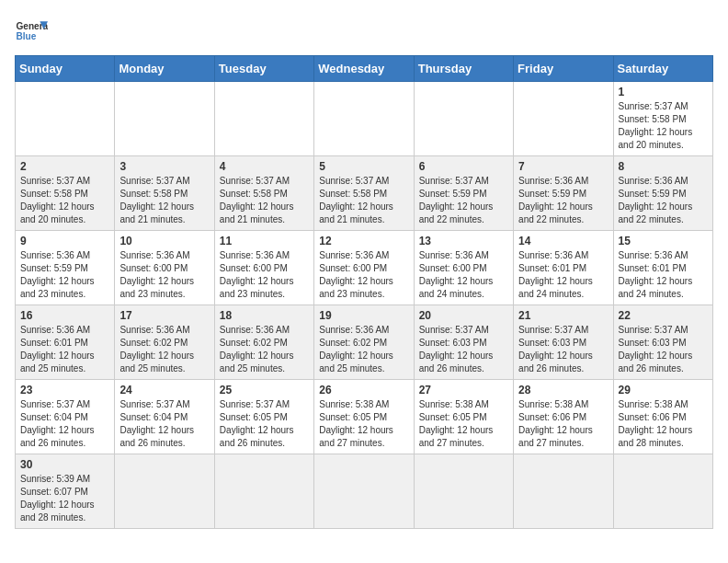 The image size is (728, 563). Describe the element at coordinates (364, 418) in the screenshot. I see `calendar-cell: 26Sunrise: 5:38 AM Sunset: 6:05 PM Dayli…` at that location.